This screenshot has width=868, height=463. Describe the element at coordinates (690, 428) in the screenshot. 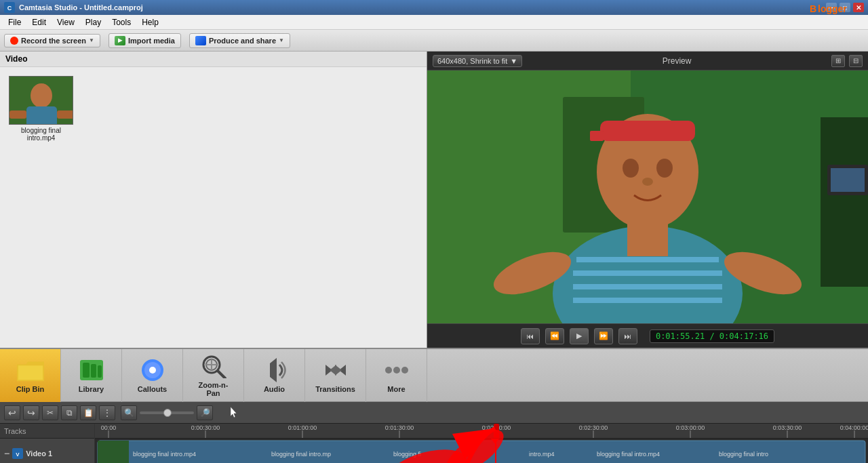

I see `svg-text: 0:03:00:00` at that location.